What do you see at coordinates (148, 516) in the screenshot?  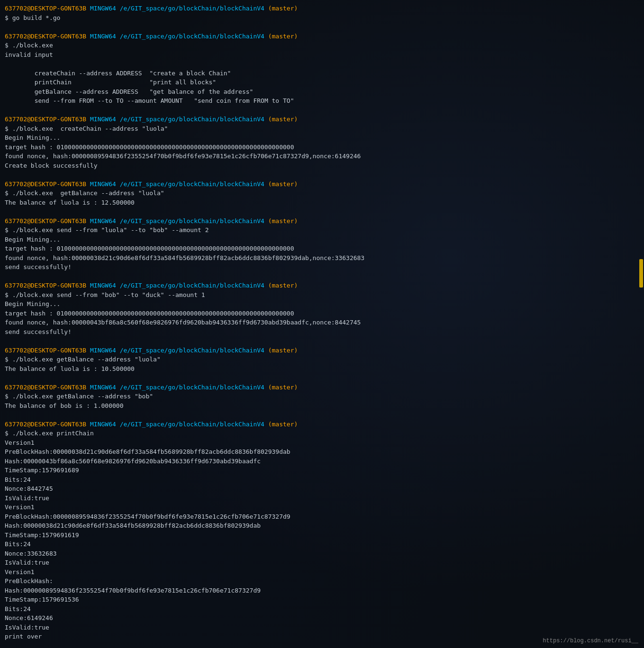 I see `output-preblock-2: PreBlockHash:00000089594836f2355254f70b0…` at bounding box center [148, 516].